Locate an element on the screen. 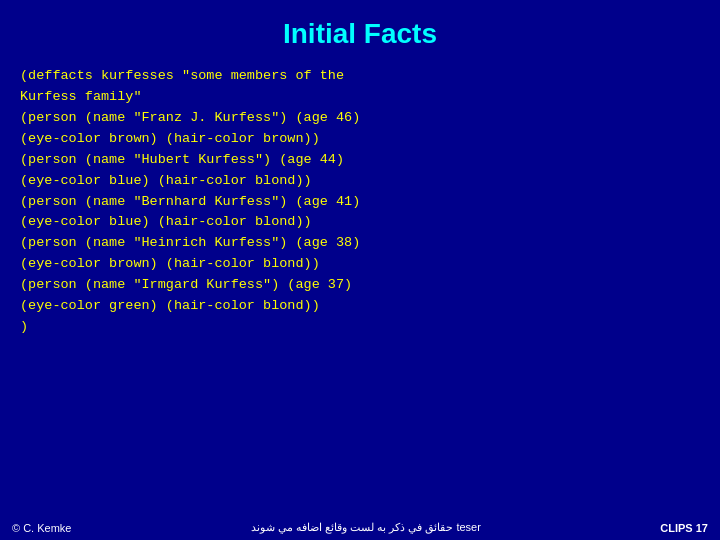 The image size is (720, 540). code-line-6: (eye-color blue) (hair-color blond)) is located at coordinates (360, 182).